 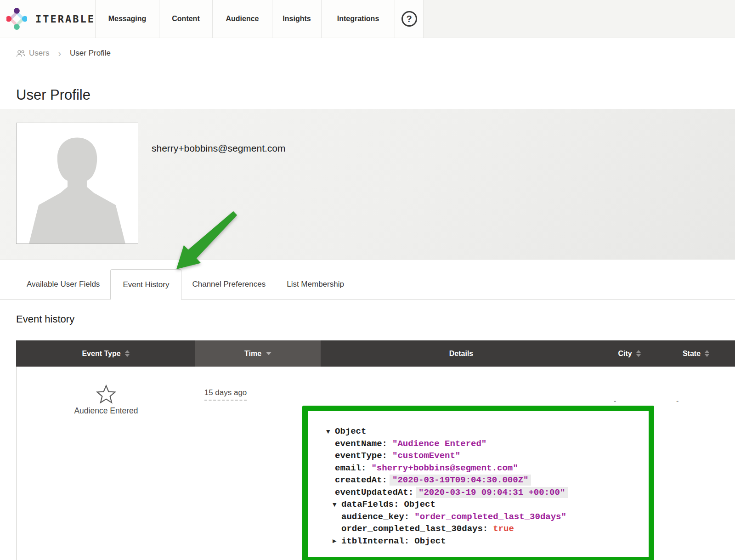 What do you see at coordinates (461, 354) in the screenshot?
I see `column-header-label: Details` at bounding box center [461, 354].